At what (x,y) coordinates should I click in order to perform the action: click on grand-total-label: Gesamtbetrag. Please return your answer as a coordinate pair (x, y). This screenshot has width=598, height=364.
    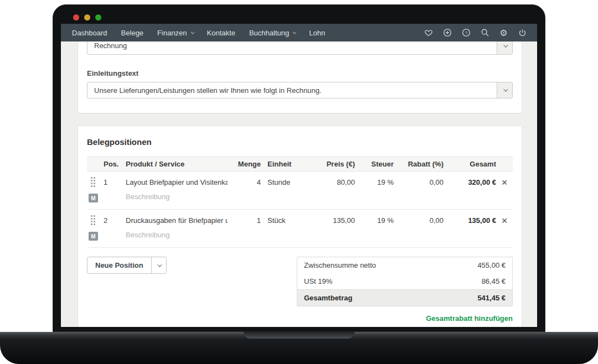
    Looking at the image, I should click on (328, 298).